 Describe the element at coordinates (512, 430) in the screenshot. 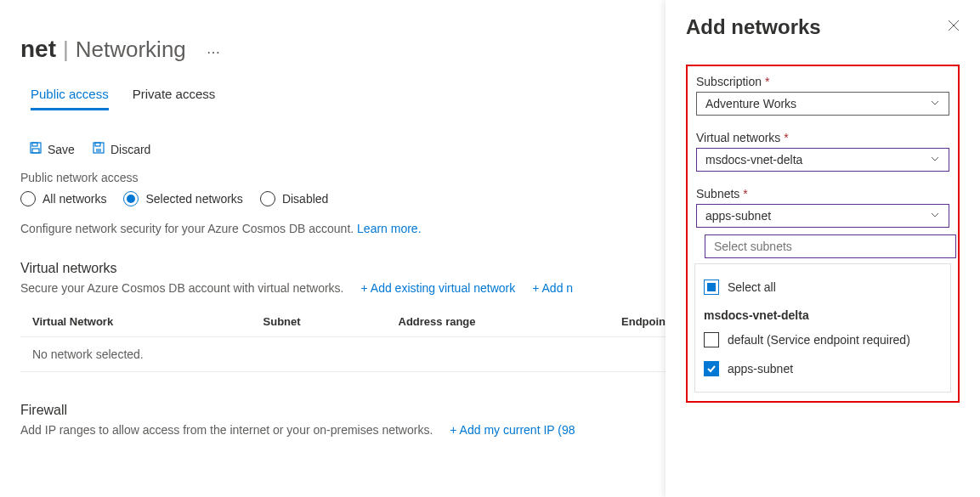

I see `add-current-ip-link: + Add my current IP (98` at that location.